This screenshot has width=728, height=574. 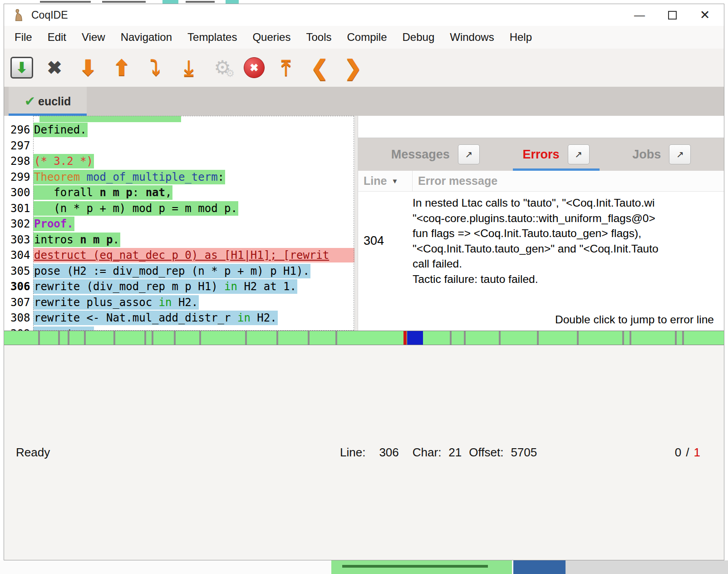 What do you see at coordinates (179, 130) in the screenshot?
I see `code-line-296: 296Defined.` at bounding box center [179, 130].